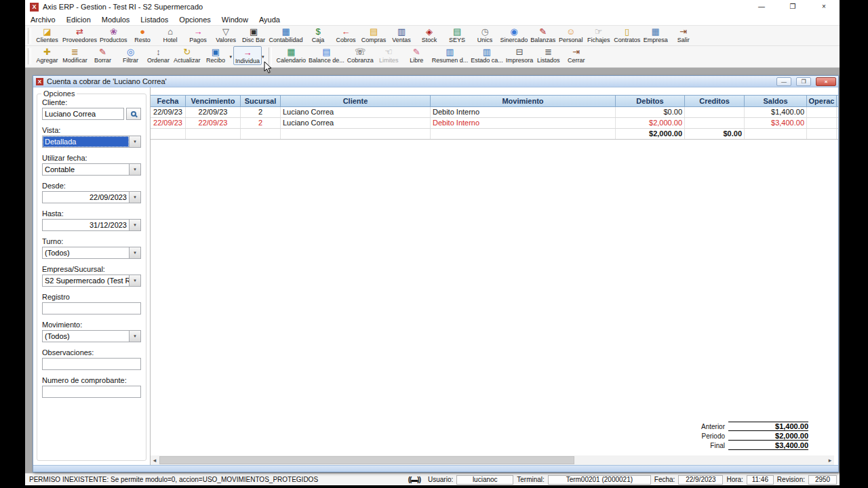  I want to click on toolbar-button-pagos: →Pagos, so click(198, 35).